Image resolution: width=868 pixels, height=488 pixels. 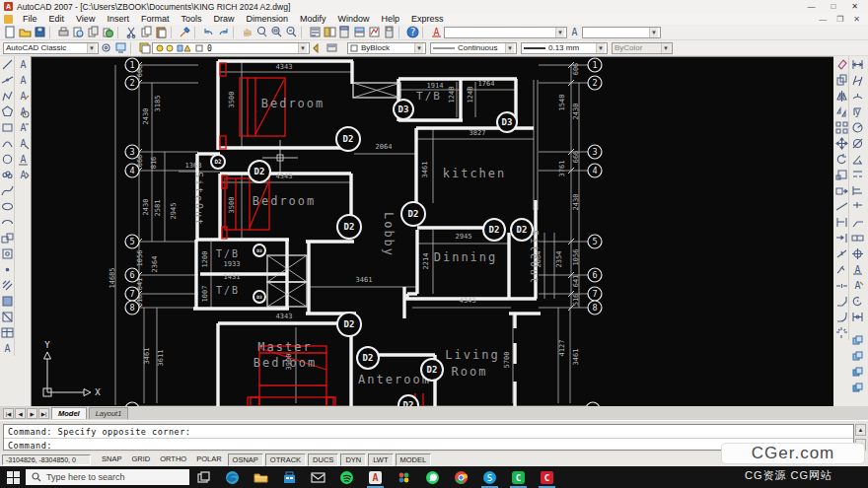 I want to click on properties-button, so click(x=316, y=33).